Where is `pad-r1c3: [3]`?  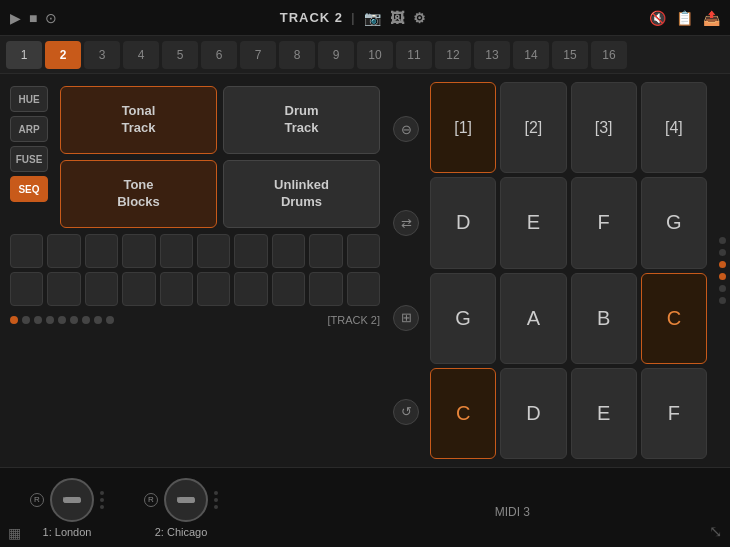
pad-r1c3: [3] is located at coordinates (604, 128).